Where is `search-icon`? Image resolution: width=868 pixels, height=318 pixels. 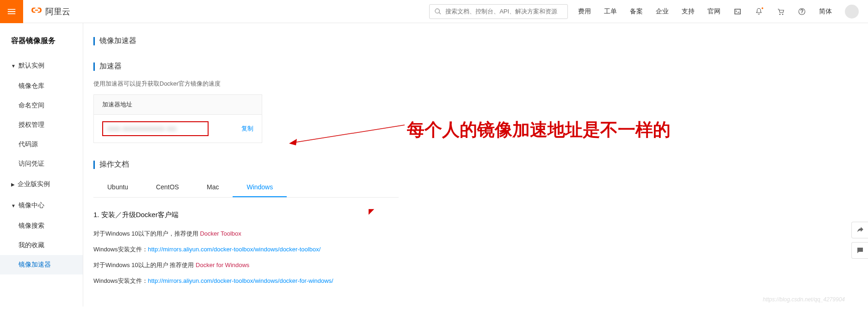
search-icon is located at coordinates (438, 12).